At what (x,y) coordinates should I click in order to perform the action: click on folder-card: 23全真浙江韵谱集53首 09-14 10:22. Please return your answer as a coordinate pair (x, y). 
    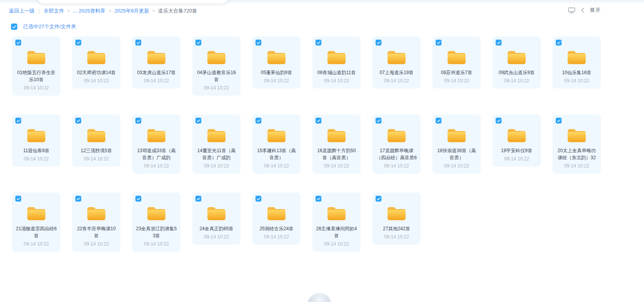
    Looking at the image, I should click on (156, 222).